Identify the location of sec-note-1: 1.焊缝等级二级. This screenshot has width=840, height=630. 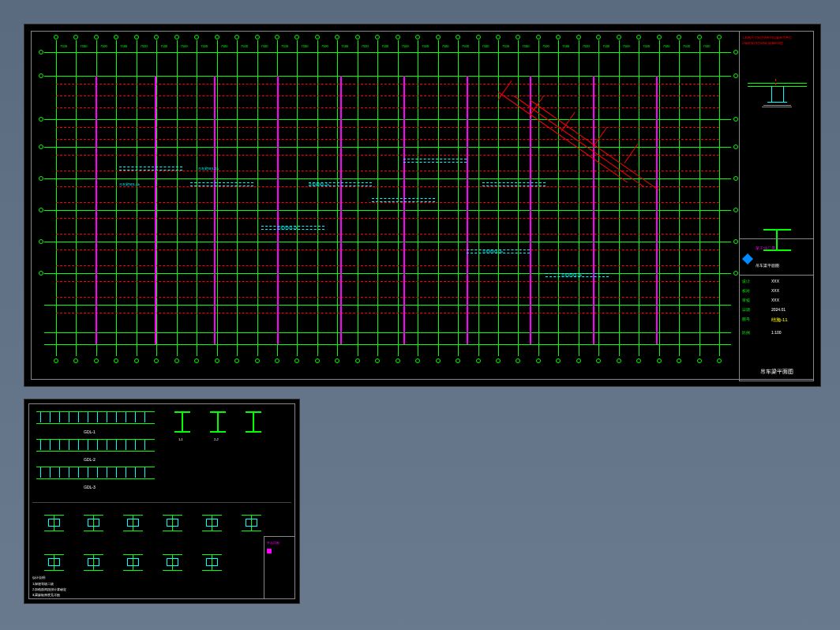
(43, 584).